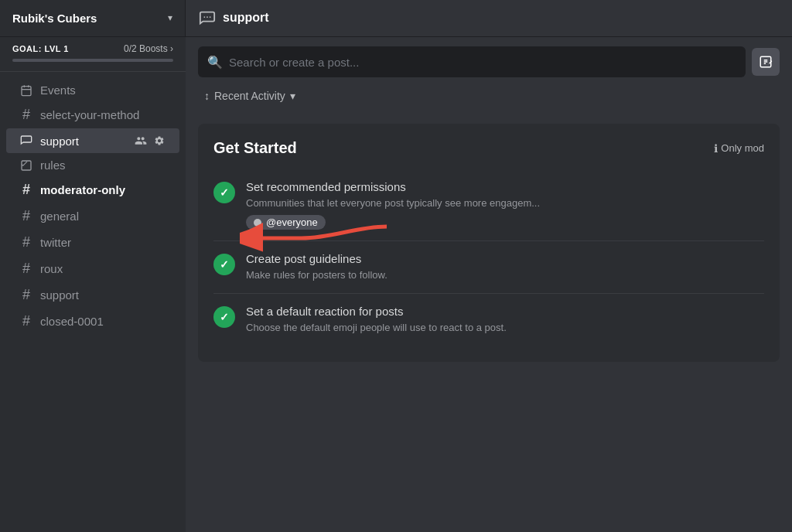  Describe the element at coordinates (26, 243) in the screenshot. I see `hash-twitter-icon: #` at that location.